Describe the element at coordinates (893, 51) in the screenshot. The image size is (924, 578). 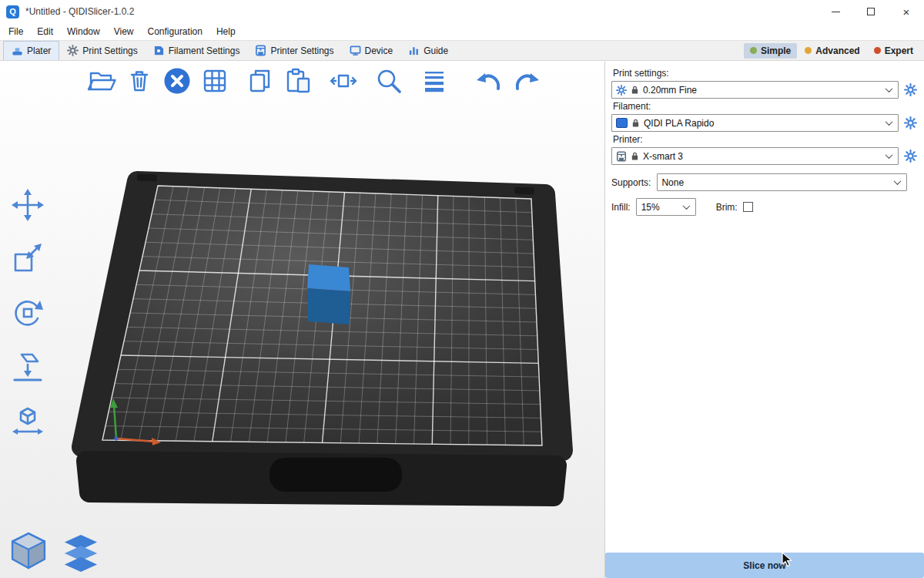
I see `mode-expert: Expert` at that location.